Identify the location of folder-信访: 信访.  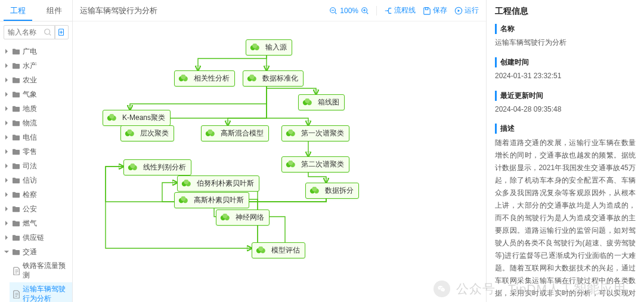
(36, 180).